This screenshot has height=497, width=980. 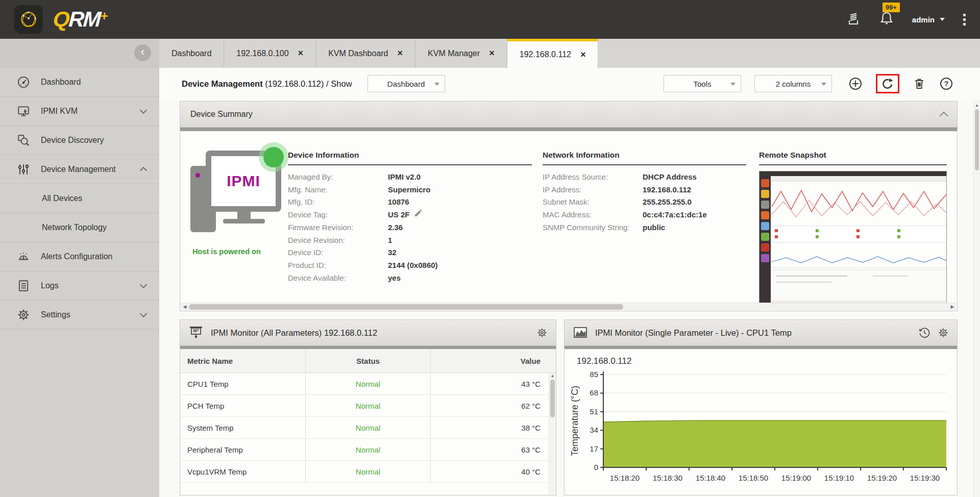 What do you see at coordinates (460, 241) in the screenshot?
I see `info-value: 1` at bounding box center [460, 241].